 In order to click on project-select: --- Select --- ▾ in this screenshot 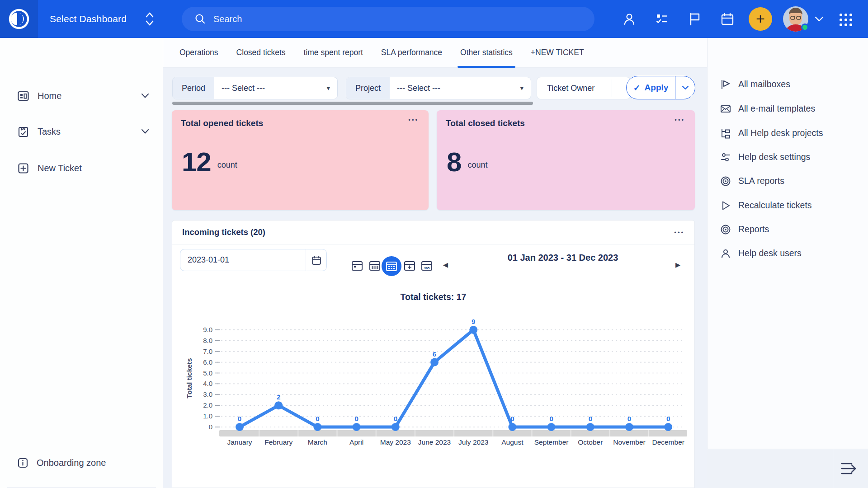, I will do `click(460, 88)`.